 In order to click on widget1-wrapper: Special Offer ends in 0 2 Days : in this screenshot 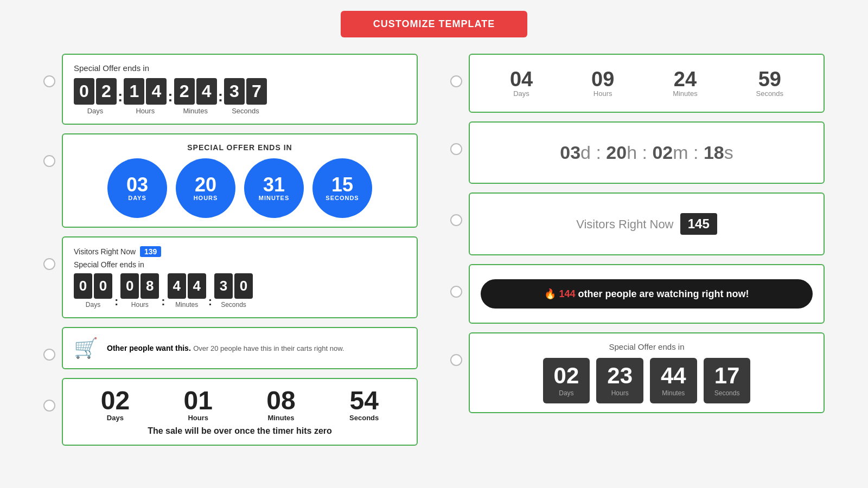, I will do `click(231, 89)`.